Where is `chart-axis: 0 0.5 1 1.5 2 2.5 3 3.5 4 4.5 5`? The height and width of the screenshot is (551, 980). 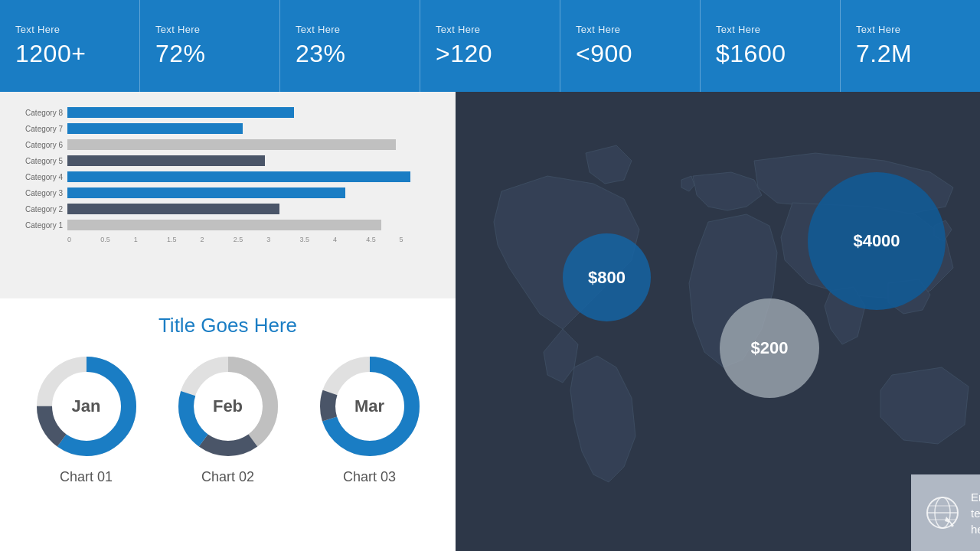
chart-axis: 0 0.5 1 1.5 2 2.5 3 3.5 4 4.5 5 is located at coordinates (250, 240).